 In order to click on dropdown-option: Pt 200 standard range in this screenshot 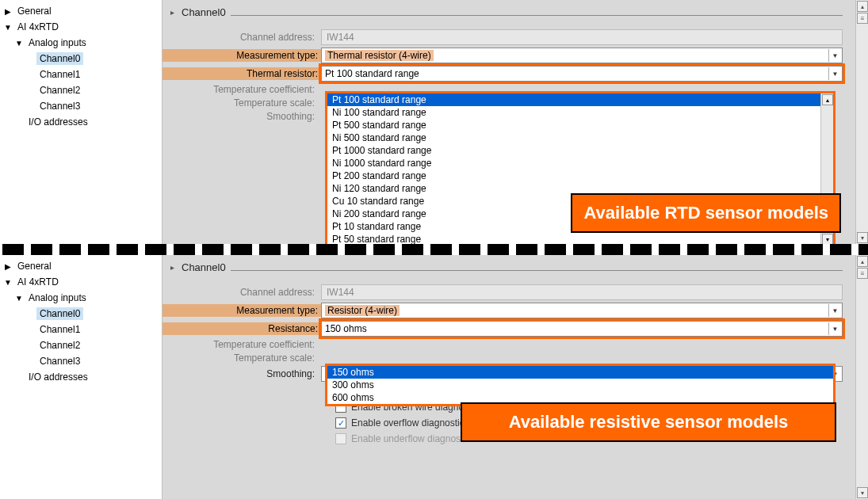, I will do `click(574, 176)`.